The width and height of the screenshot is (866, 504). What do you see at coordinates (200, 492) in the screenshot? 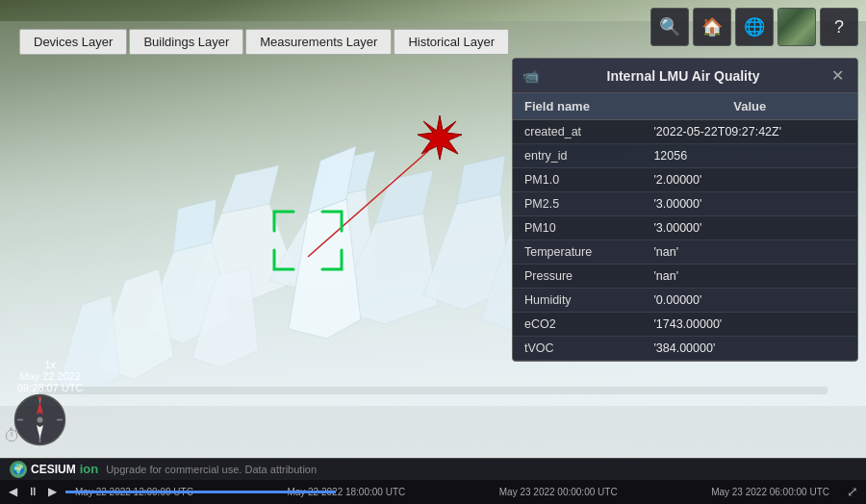
I see `timeline-progress-bar` at bounding box center [200, 492].